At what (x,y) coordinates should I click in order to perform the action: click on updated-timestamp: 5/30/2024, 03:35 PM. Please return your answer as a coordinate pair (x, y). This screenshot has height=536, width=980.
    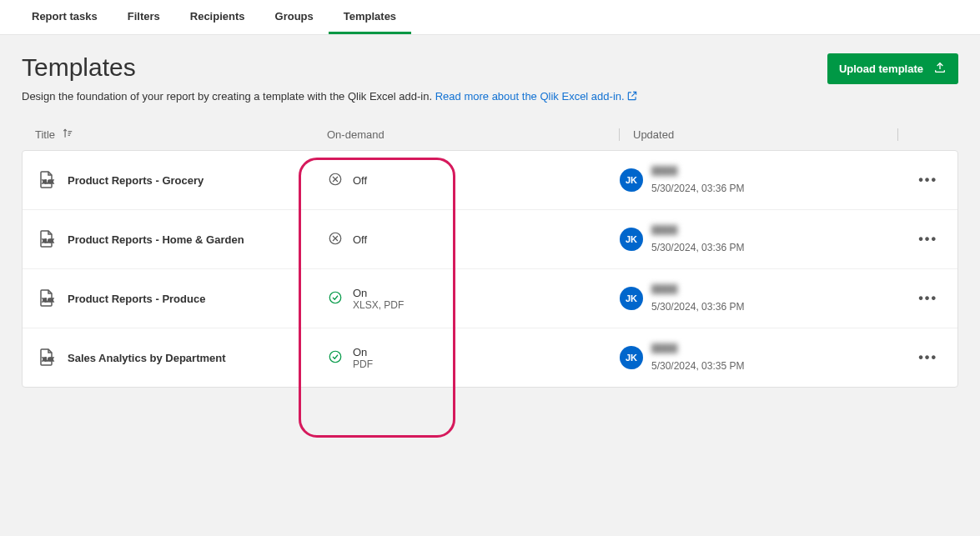
    Looking at the image, I should click on (697, 366).